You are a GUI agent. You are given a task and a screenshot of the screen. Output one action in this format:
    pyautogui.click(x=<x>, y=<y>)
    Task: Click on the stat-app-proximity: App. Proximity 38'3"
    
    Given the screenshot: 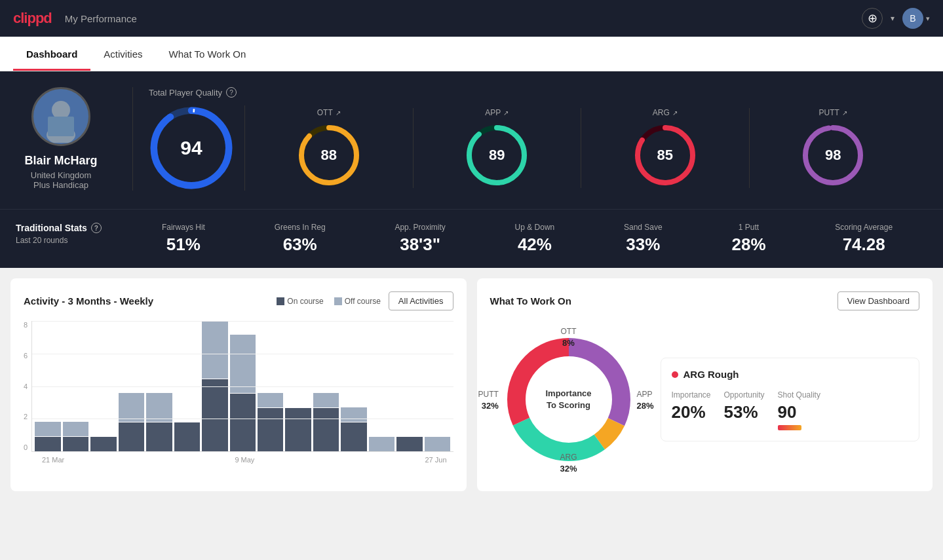 What is the action you would take?
    pyautogui.click(x=419, y=238)
    